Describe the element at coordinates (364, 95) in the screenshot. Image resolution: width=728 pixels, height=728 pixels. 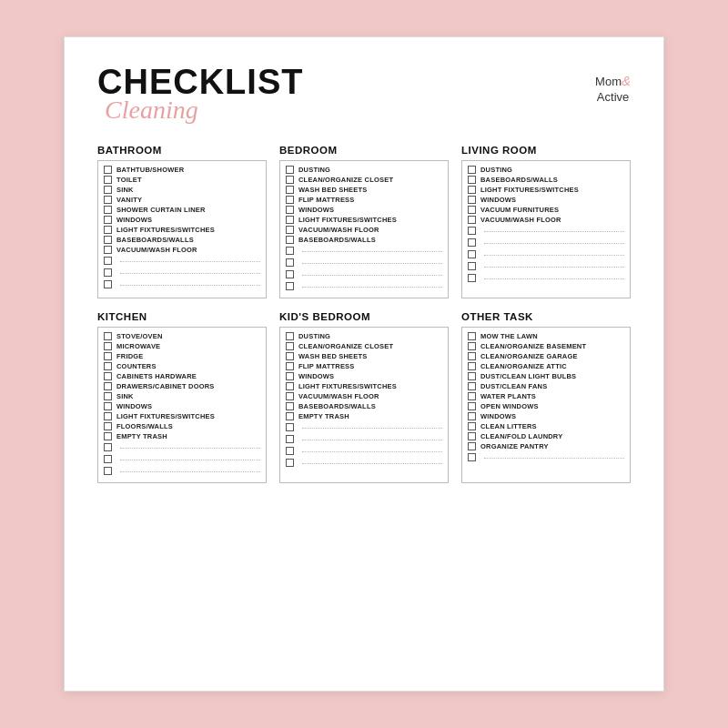
I see `header: CHECKLIST Cleaning Mom&Active` at that location.